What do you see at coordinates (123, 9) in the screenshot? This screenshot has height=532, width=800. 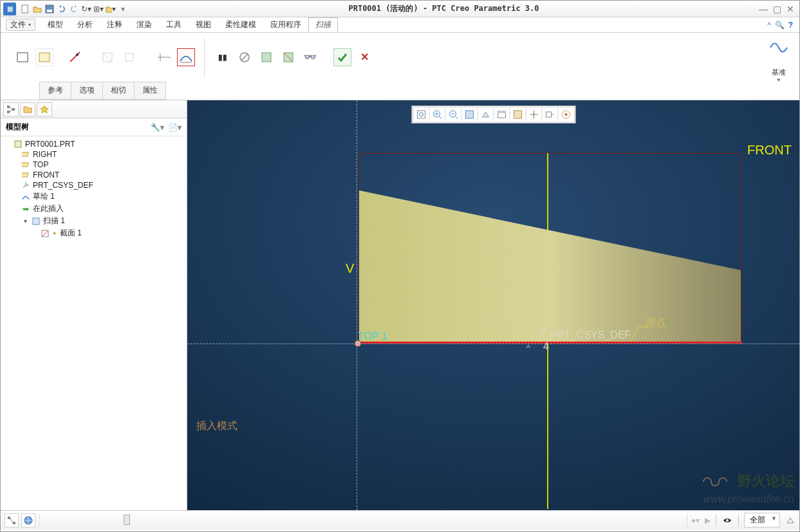 I see `qat-more-icon: ▾` at bounding box center [123, 9].